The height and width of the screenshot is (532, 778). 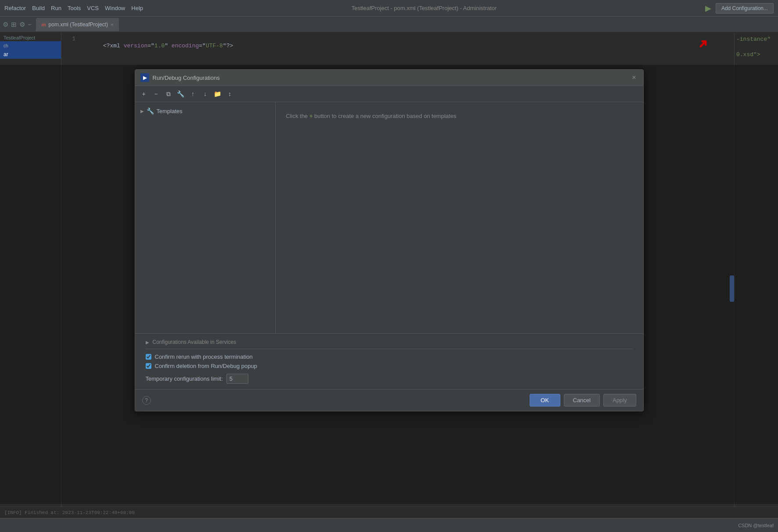 I want to click on templates-label: Templates, so click(x=169, y=111).